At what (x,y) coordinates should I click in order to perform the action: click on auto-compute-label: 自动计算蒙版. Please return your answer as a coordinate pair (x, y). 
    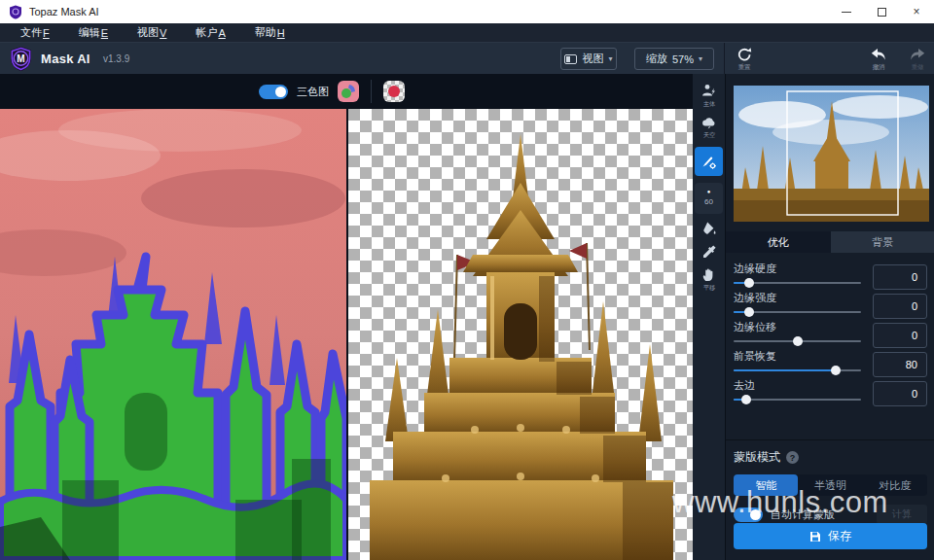
    Looking at the image, I should click on (803, 515).